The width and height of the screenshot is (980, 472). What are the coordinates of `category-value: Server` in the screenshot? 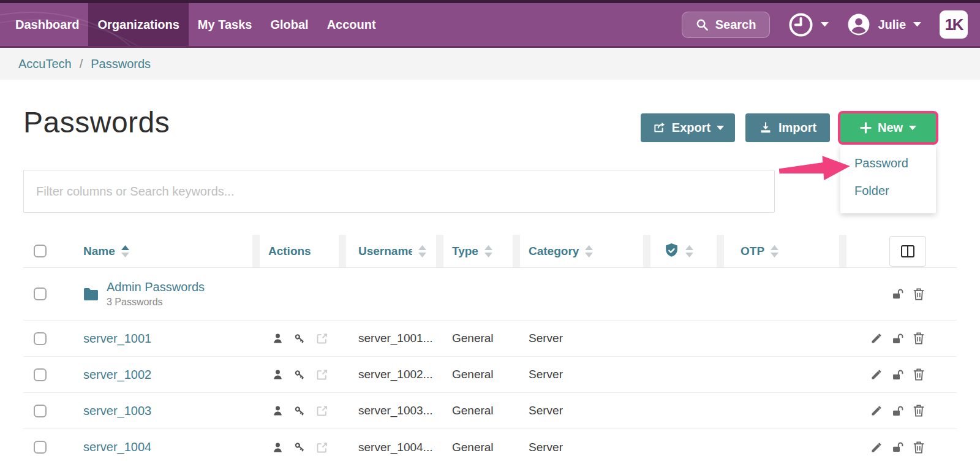 It's located at (546, 411).